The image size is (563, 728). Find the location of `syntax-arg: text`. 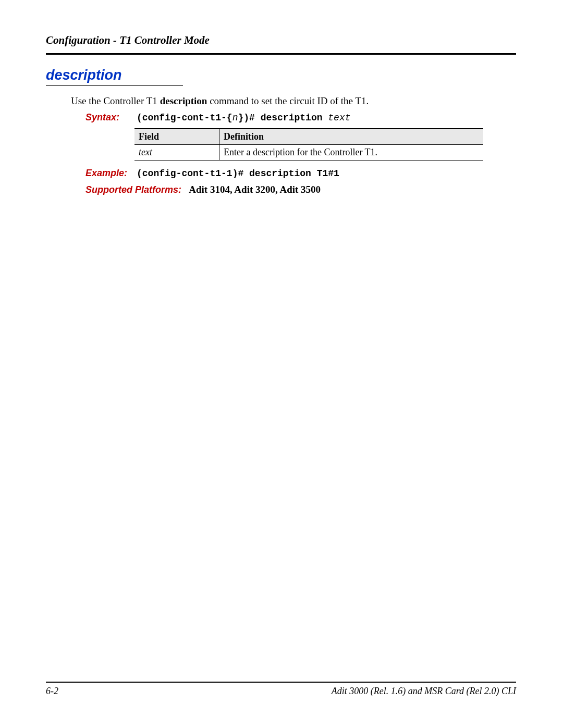

syntax-arg: text is located at coordinates (339, 118).